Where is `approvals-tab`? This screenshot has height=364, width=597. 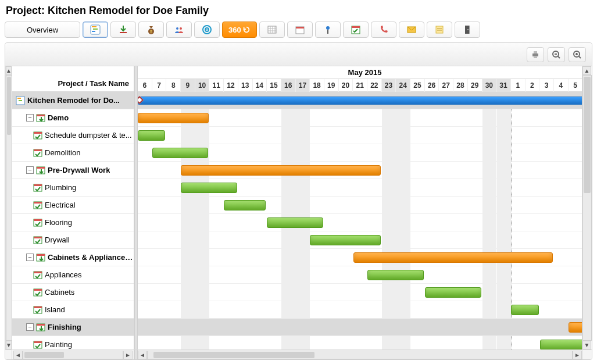
approvals-tab is located at coordinates (123, 30).